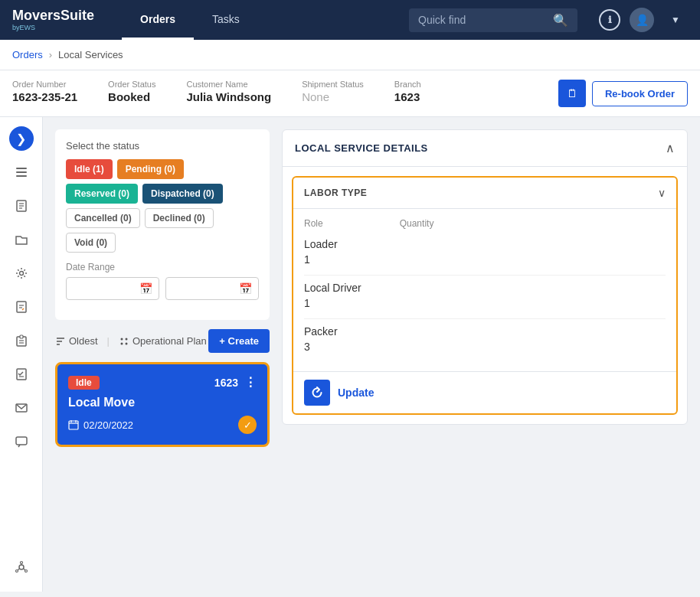 The image size is (700, 597). Describe the element at coordinates (162, 404) in the screenshot. I see `service-card: Idle 1623 ⋮ Local Move 02/20/2022 ✓` at that location.